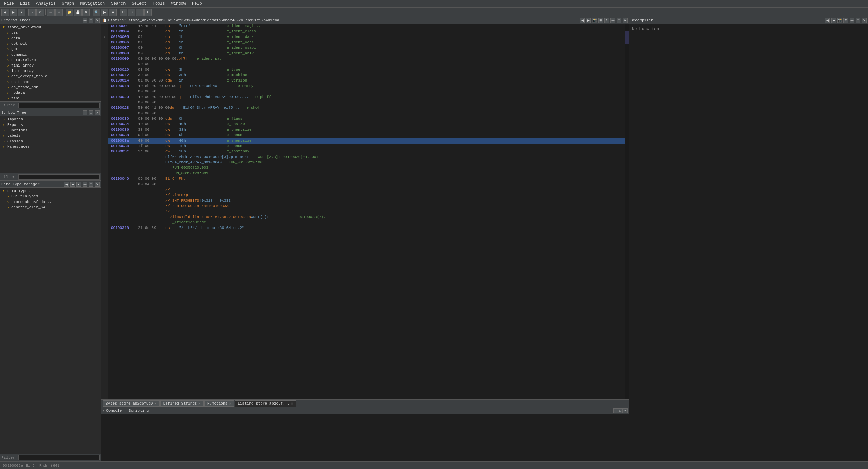 The height and width of the screenshot is (469, 868). I want to click on symbol-tree-item: ▷Exports, so click(50, 125).